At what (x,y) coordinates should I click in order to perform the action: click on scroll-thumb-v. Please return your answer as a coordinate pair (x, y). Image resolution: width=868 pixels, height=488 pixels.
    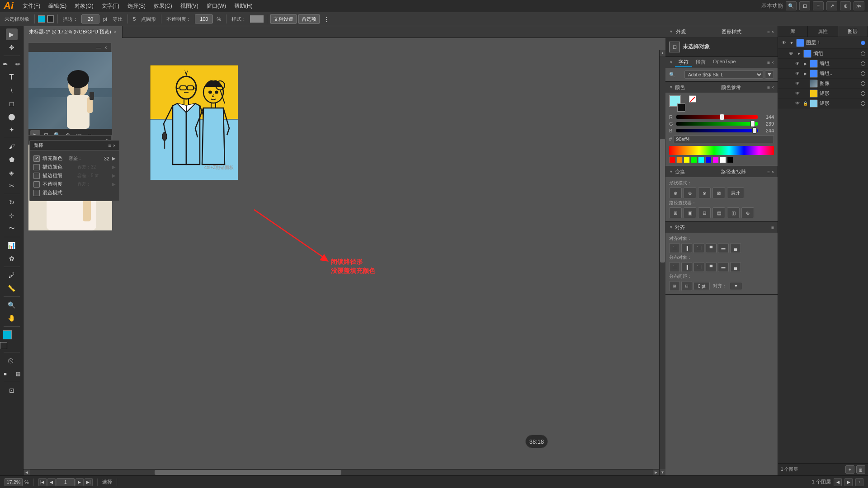
    Looking at the image, I should click on (663, 201).